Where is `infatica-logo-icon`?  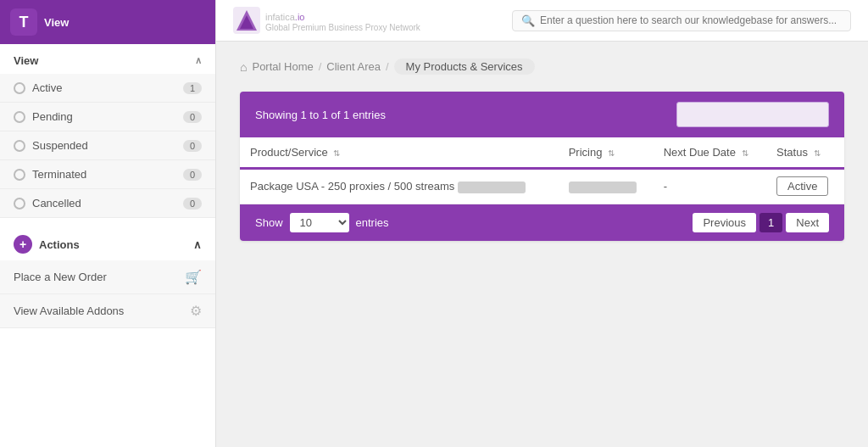 infatica-logo-icon is located at coordinates (247, 20).